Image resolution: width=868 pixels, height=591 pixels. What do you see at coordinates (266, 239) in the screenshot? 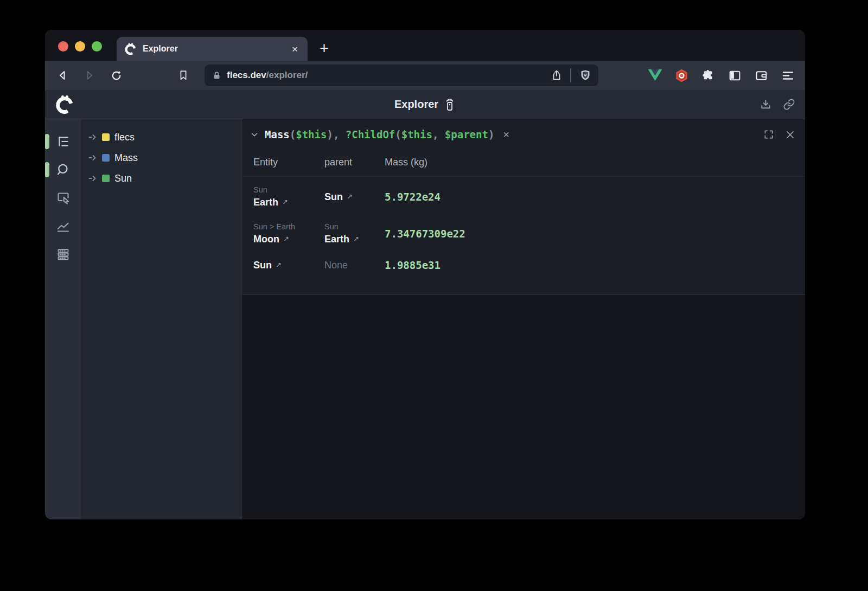
I see `entity-link: Moon` at bounding box center [266, 239].